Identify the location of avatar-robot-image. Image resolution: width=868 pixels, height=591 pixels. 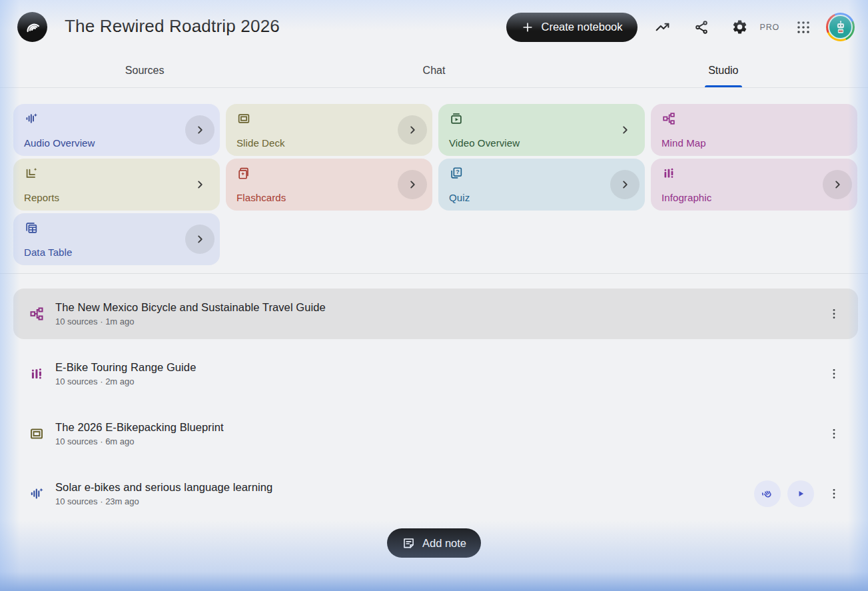
(841, 27).